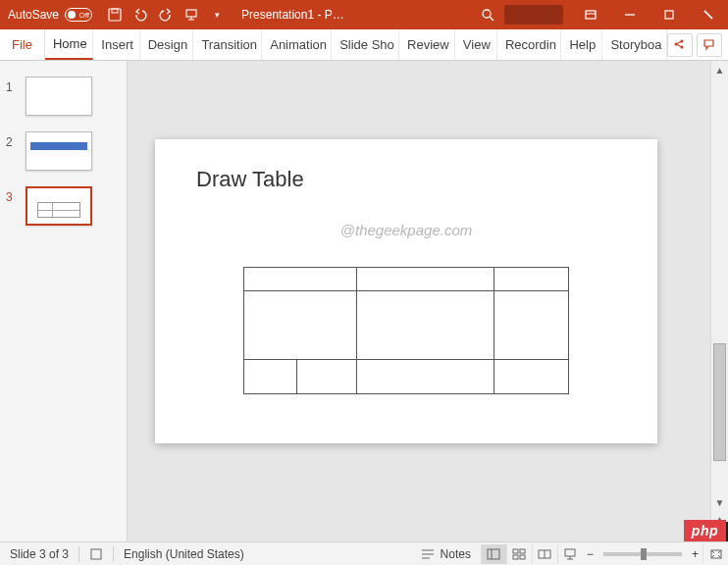 This screenshot has width=728, height=565. I want to click on php-badge: php, so click(704, 531).